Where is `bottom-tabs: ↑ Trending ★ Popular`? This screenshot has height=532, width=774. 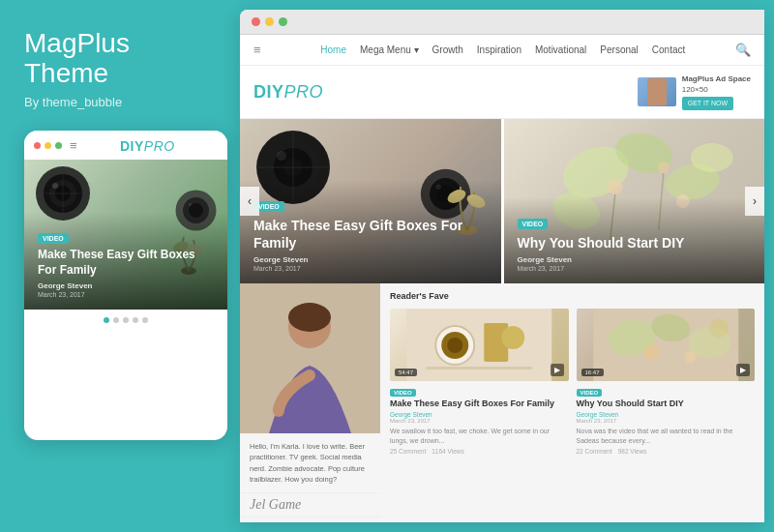 bottom-tabs: ↑ Trending ★ Popular is located at coordinates (310, 519).